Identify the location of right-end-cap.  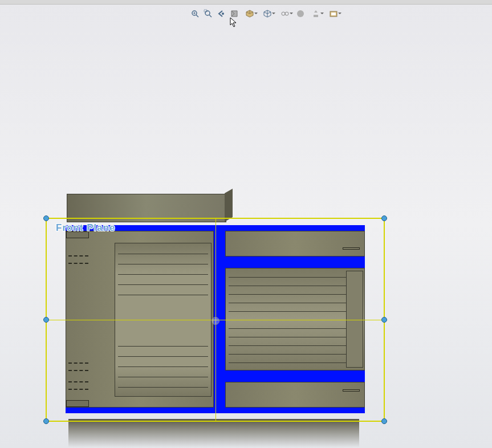
(355, 319).